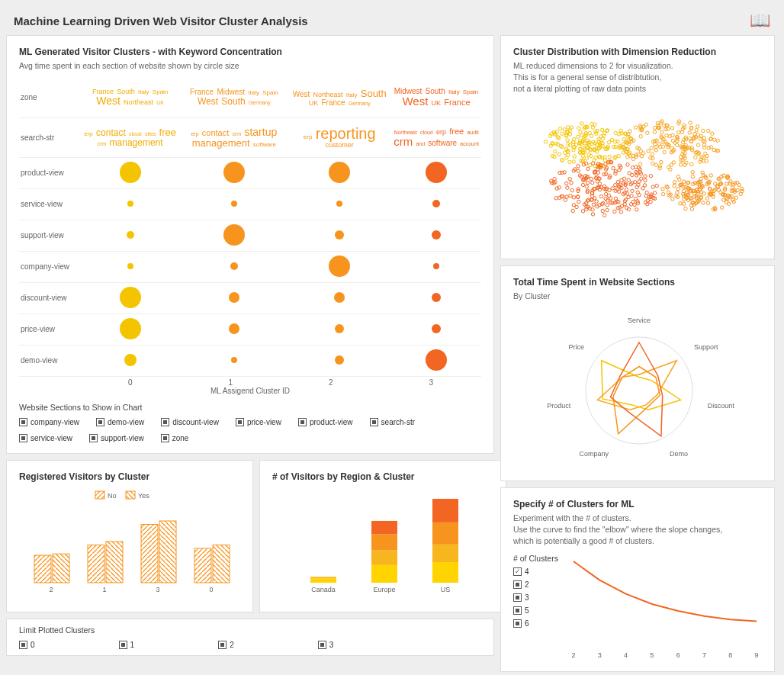  Describe the element at coordinates (130, 542) in the screenshot. I see `registered-chart: NoYes2130` at that location.